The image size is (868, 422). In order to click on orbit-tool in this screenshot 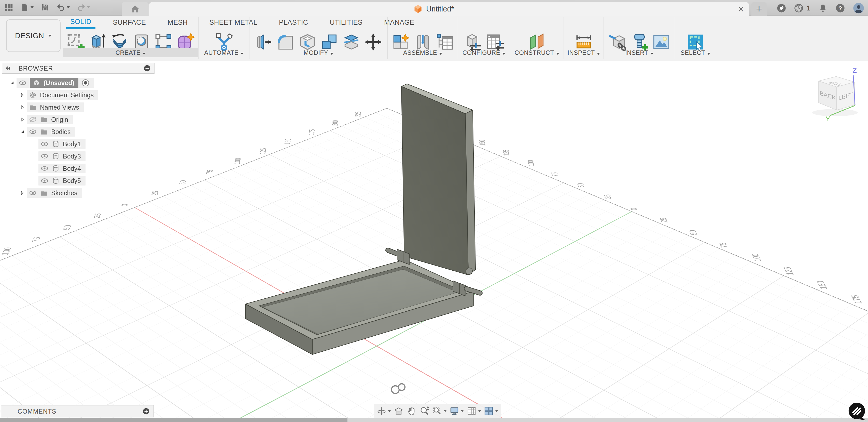, I will do `click(383, 411)`.